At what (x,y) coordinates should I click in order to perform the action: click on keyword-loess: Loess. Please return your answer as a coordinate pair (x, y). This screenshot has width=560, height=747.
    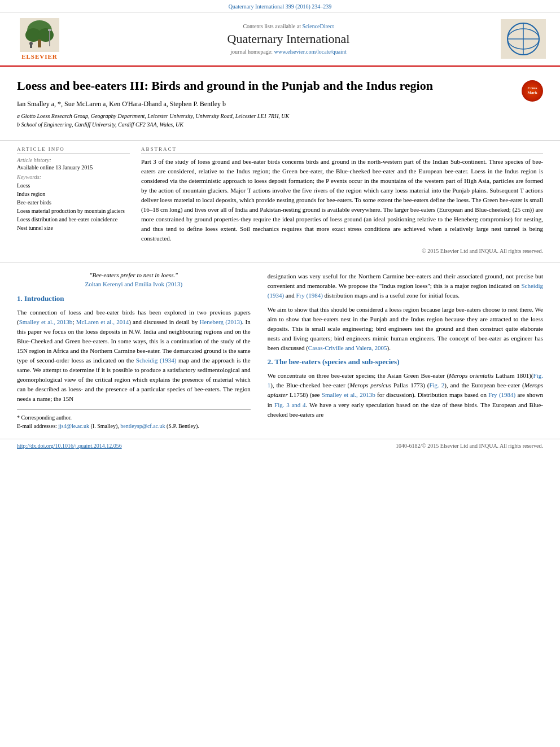
    Looking at the image, I should click on (73, 185).